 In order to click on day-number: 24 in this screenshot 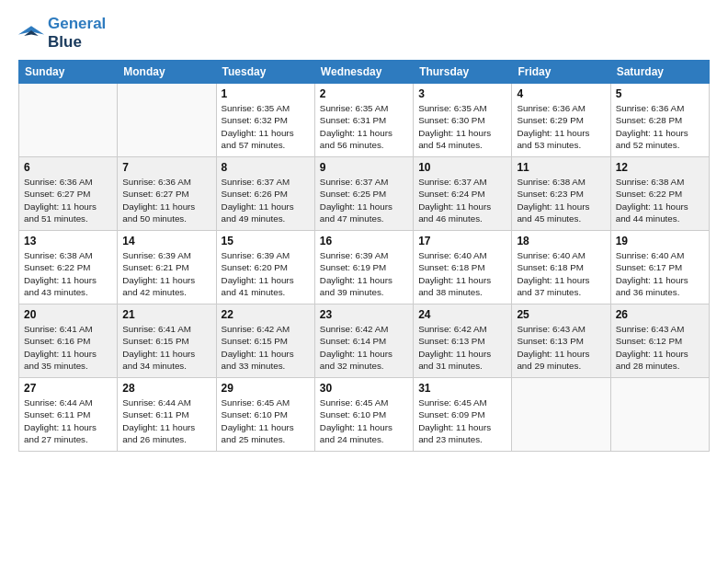, I will do `click(462, 315)`.